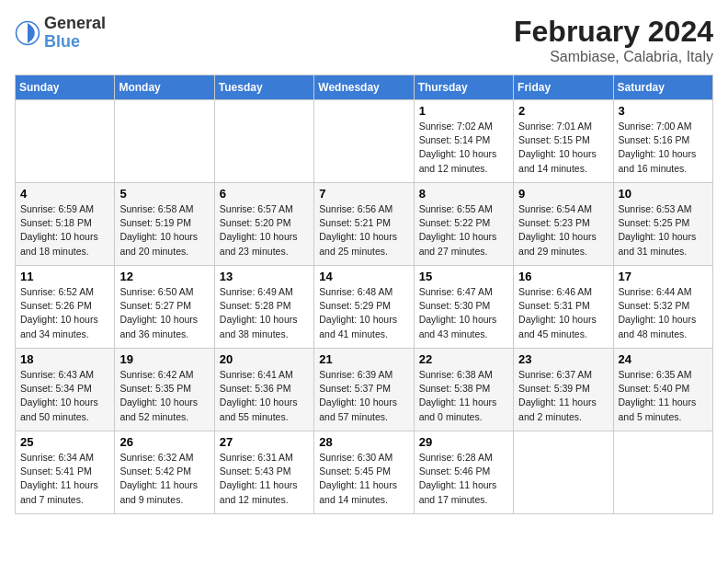 The height and width of the screenshot is (563, 728). I want to click on day-number: 26, so click(164, 442).